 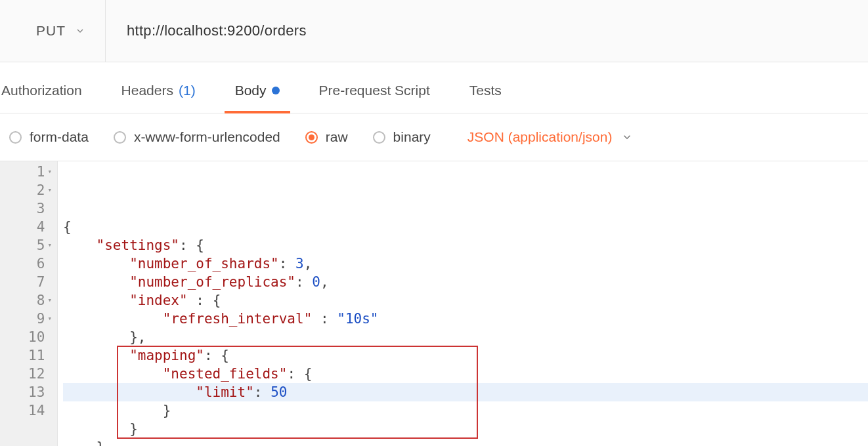 What do you see at coordinates (434, 31) in the screenshot?
I see `request-bar: PUT` at bounding box center [434, 31].